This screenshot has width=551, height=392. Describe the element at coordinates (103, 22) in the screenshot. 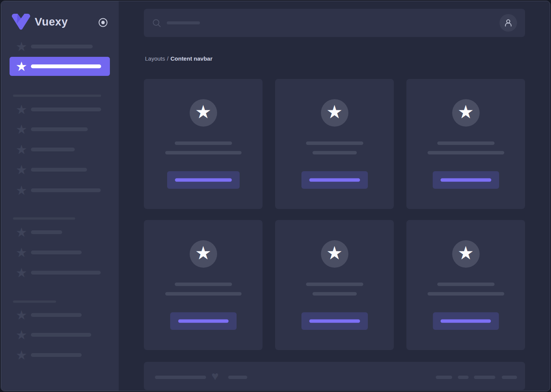

I see `menu-pin-toggle-icon` at that location.